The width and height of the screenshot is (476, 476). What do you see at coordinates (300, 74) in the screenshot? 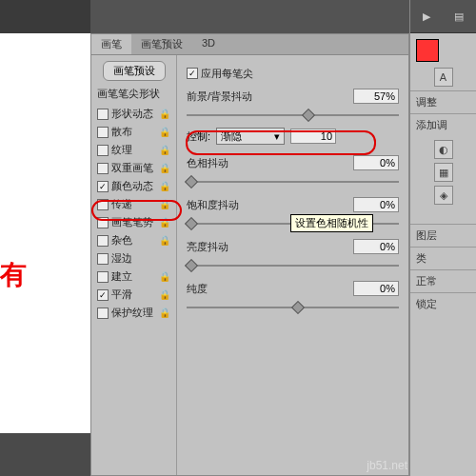
I see `apply-per-tip-label: 应用每笔尖` at bounding box center [300, 74].